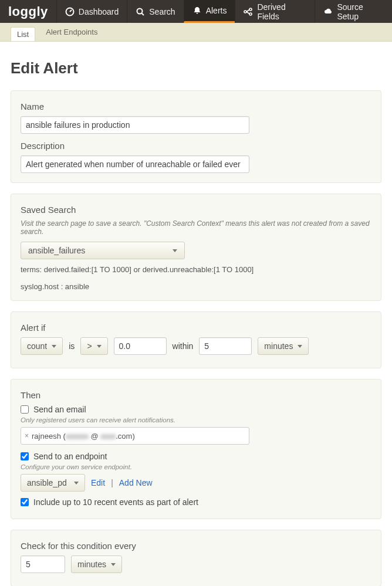  What do you see at coordinates (98, 483) in the screenshot?
I see `edit-endpoint-link: Edit` at bounding box center [98, 483].